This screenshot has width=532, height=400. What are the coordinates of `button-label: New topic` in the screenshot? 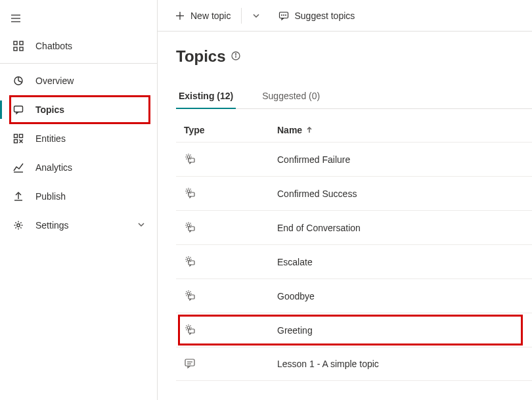 It's located at (210, 16).